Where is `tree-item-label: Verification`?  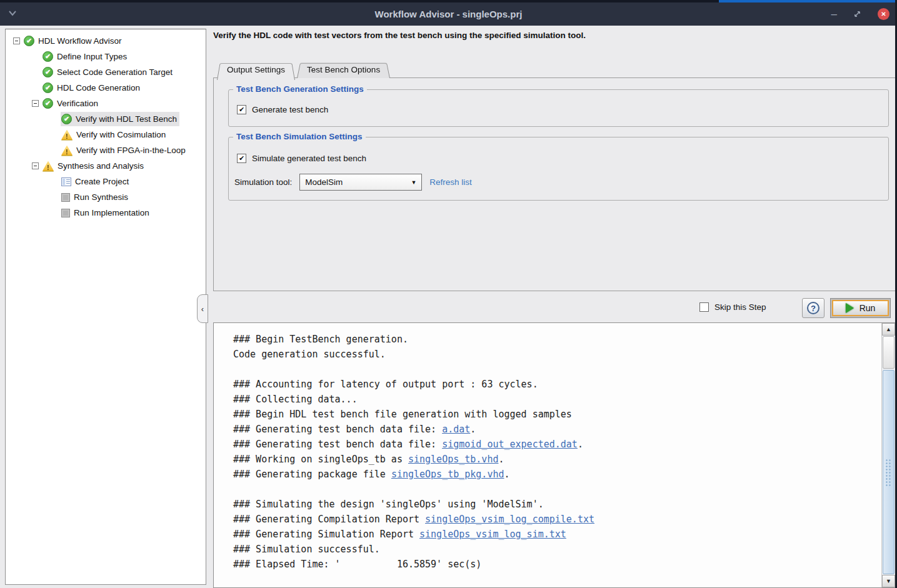 tree-item-label: Verification is located at coordinates (78, 104).